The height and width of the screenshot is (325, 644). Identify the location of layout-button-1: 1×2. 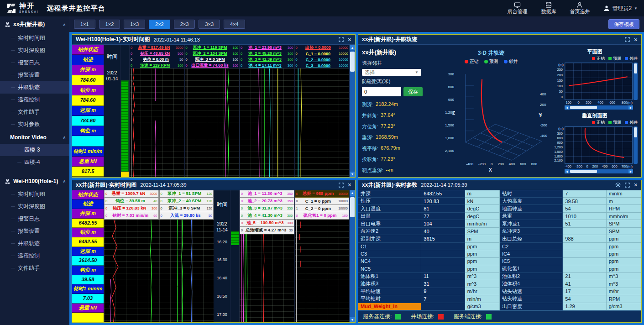
(110, 24).